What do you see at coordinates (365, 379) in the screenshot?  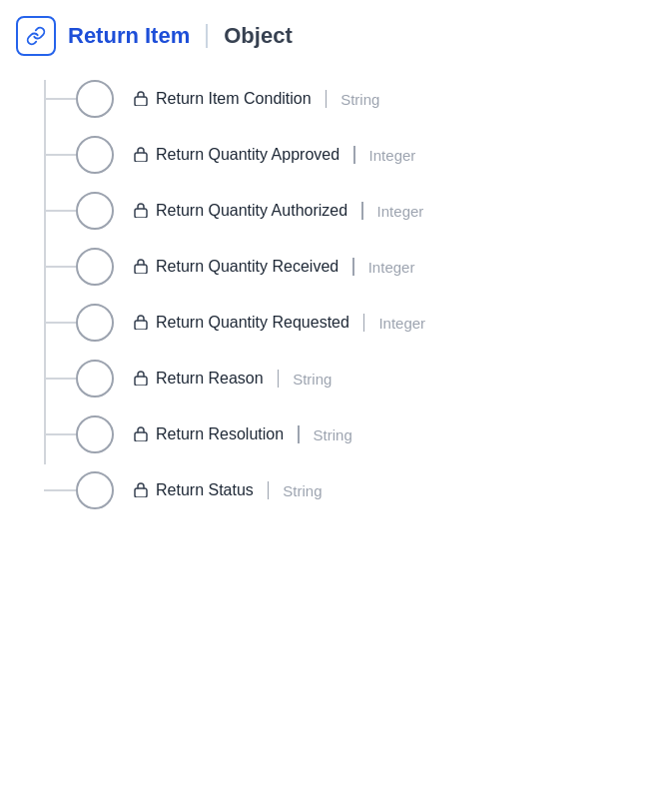 I see `field-row: Return Reason String` at bounding box center [365, 379].